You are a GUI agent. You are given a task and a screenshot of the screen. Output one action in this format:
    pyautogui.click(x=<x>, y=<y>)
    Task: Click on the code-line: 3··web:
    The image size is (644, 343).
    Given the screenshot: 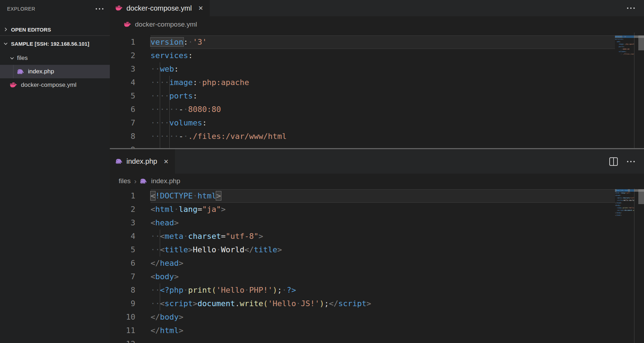 What is the action you would take?
    pyautogui.click(x=362, y=69)
    